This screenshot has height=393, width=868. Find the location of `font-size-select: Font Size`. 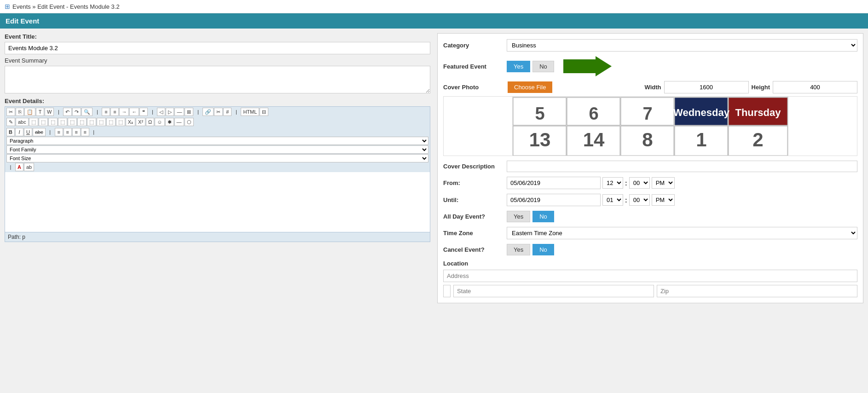

font-size-select: Font Size is located at coordinates (217, 158).